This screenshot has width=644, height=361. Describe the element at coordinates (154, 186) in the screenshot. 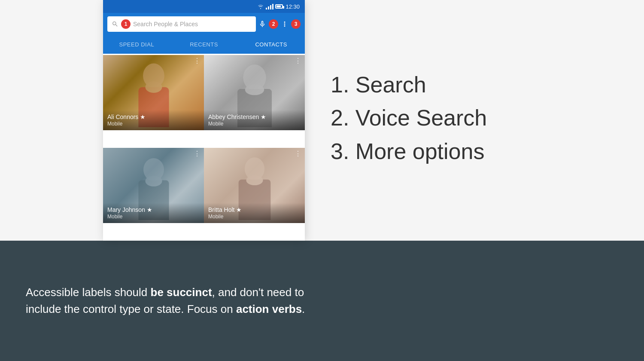

I see `contact-card-mary: ⋮ Mary Johnson ★ Mobile` at that location.